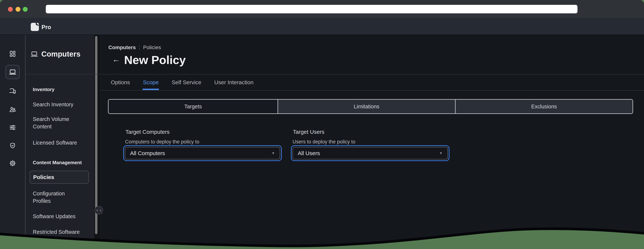 This screenshot has width=644, height=249. Describe the element at coordinates (12, 163) in the screenshot. I see `gear-icon` at that location.